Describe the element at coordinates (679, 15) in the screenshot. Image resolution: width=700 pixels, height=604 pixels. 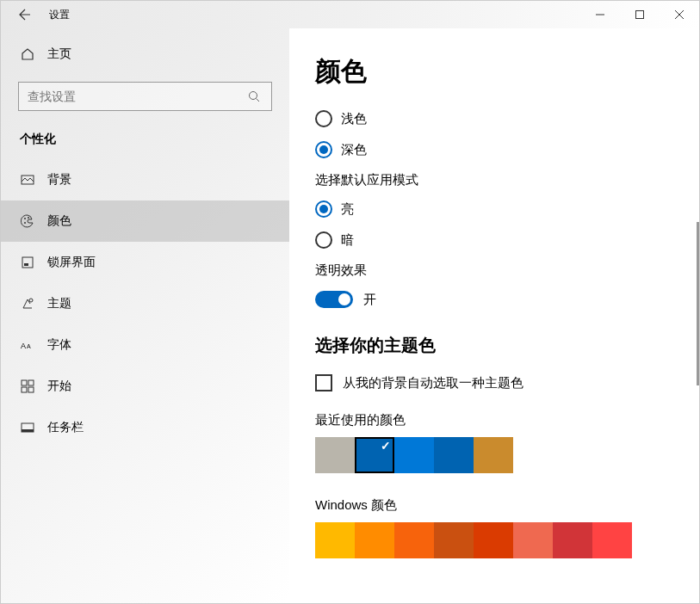
I see `close-button` at that location.